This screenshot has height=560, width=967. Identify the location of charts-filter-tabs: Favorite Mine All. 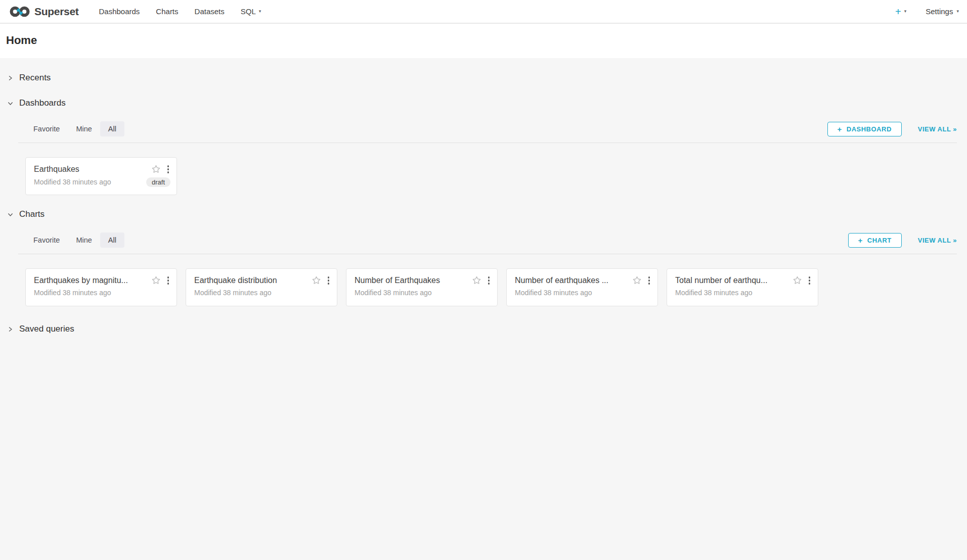
(75, 240).